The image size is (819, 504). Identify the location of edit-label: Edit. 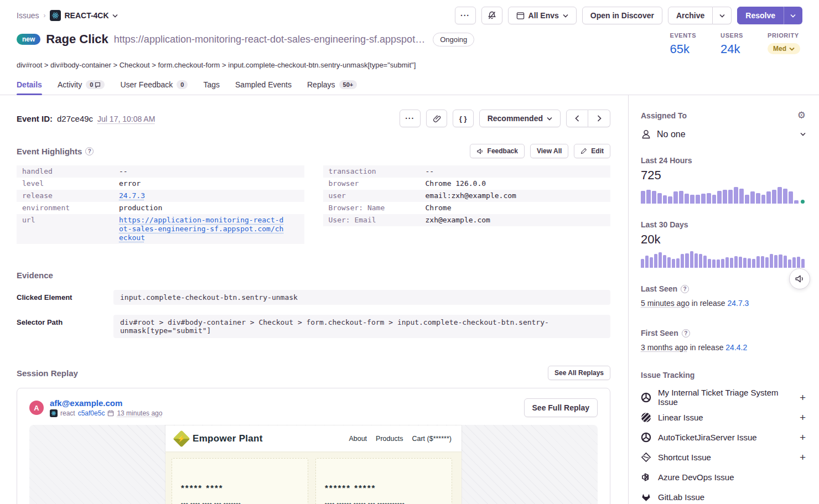
(598, 151).